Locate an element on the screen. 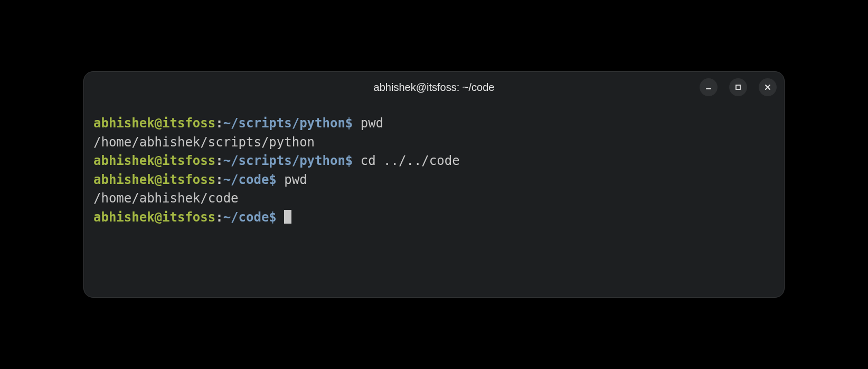 The height and width of the screenshot is (369, 868). cursor-block is located at coordinates (288, 217).